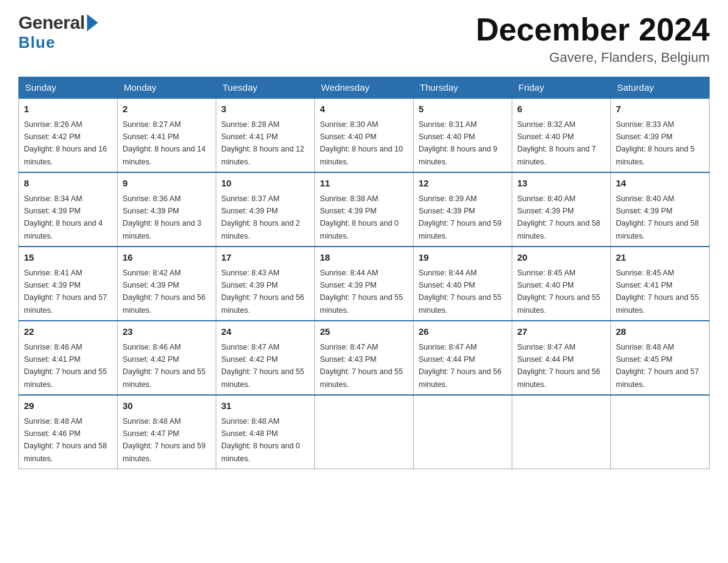 Image resolution: width=728 pixels, height=563 pixels. Describe the element at coordinates (69, 210) in the screenshot. I see `calendar-cell: 8 Sunrise: 8:34 AMSunset: 4:39 PMDayligh…` at that location.